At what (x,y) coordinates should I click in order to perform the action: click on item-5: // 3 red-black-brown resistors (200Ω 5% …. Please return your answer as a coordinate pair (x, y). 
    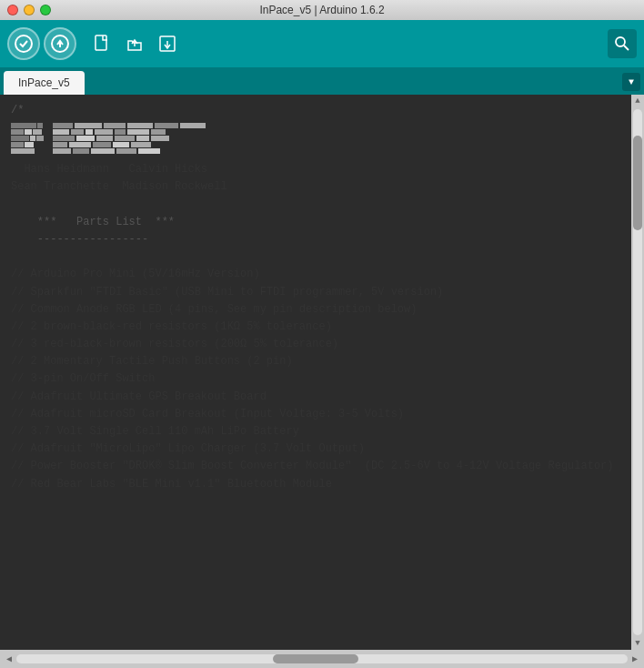
    Looking at the image, I should click on (317, 344).